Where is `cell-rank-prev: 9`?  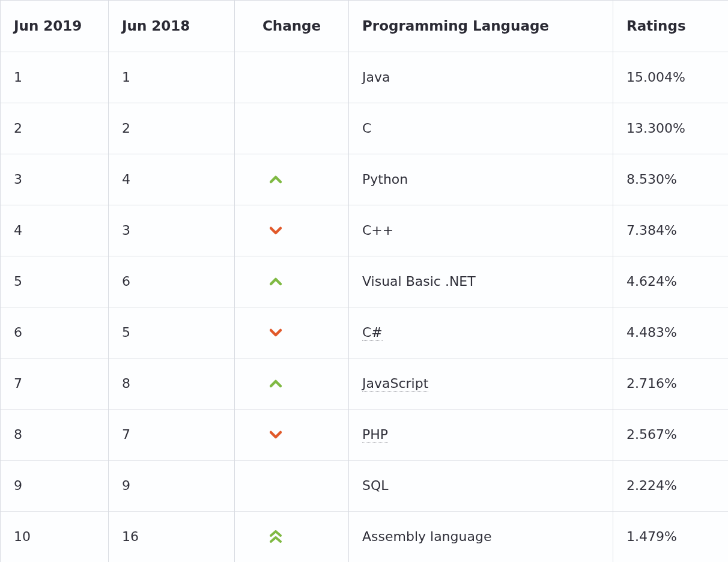 cell-rank-prev: 9 is located at coordinates (172, 486).